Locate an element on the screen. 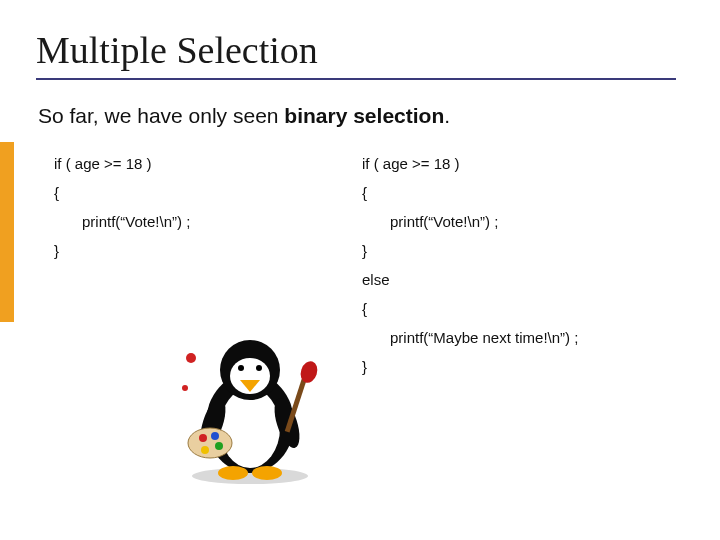 This screenshot has height=540, width=720. slide-subtitle: So far, we have only seen binary selecti… is located at coordinates (361, 116).